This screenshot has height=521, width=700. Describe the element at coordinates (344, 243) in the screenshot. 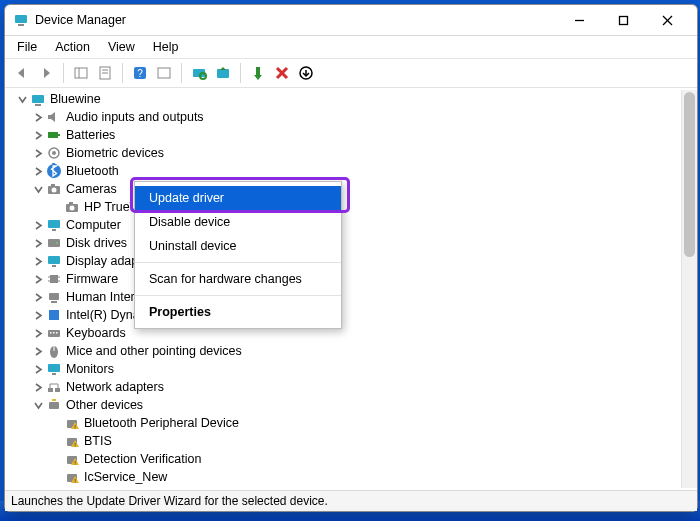

I see `tree-item: Disk drives` at that location.